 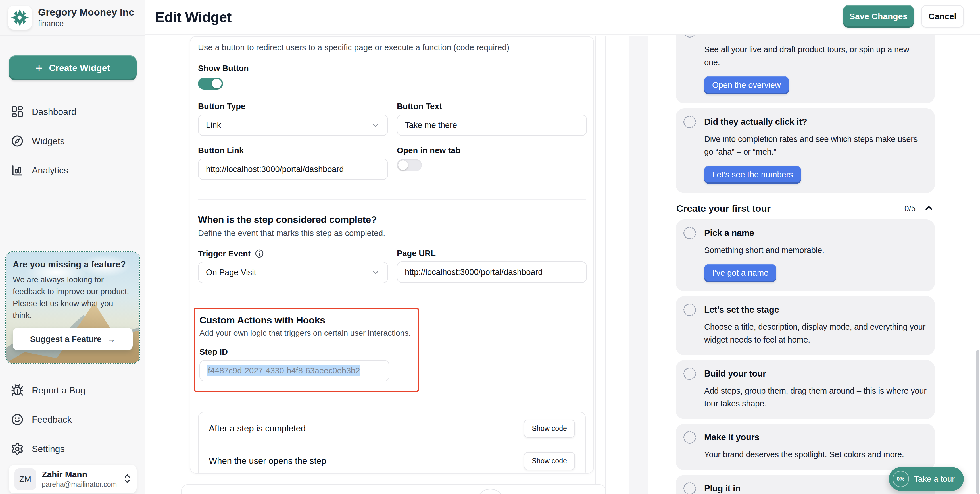 What do you see at coordinates (392, 233) in the screenshot?
I see `complete-section-sub: Define the event that marks this step as…` at bounding box center [392, 233].